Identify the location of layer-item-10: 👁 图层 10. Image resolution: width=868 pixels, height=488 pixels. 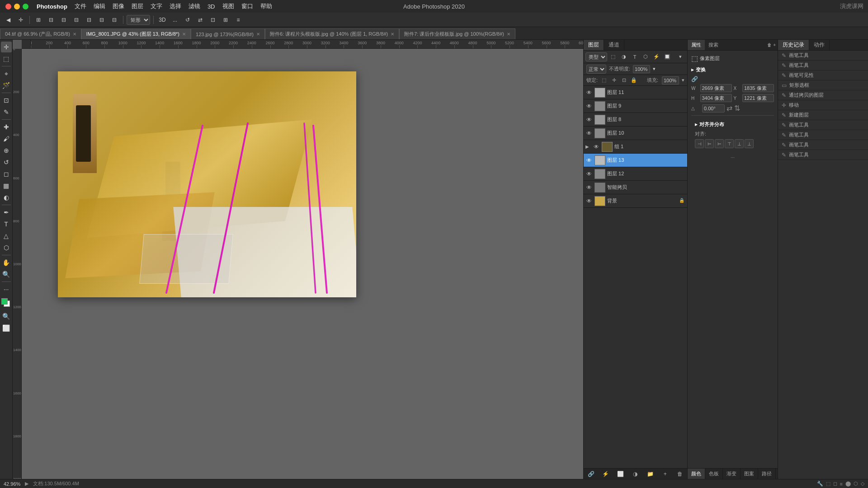
(636, 133).